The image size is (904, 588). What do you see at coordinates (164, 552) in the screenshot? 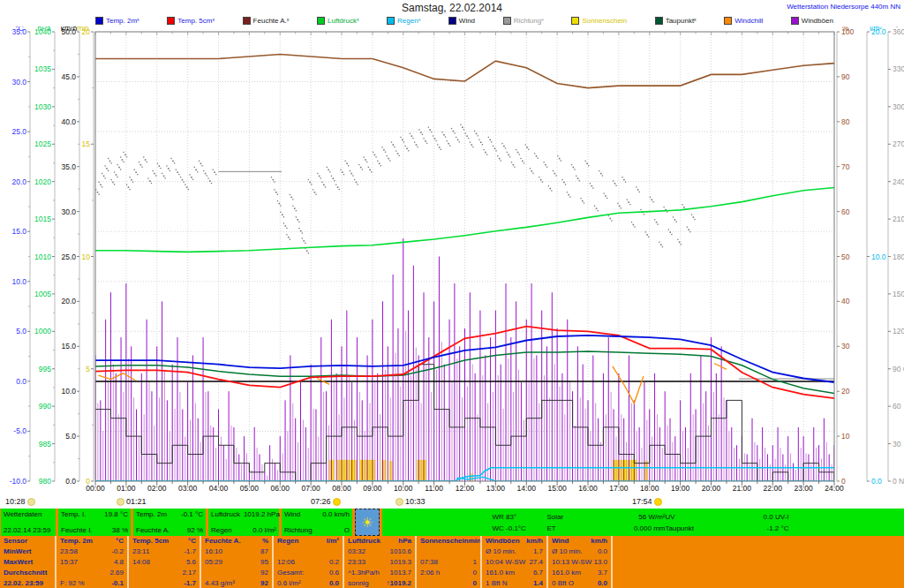
I see `stat-cell: 23:11-1.7` at bounding box center [164, 552].